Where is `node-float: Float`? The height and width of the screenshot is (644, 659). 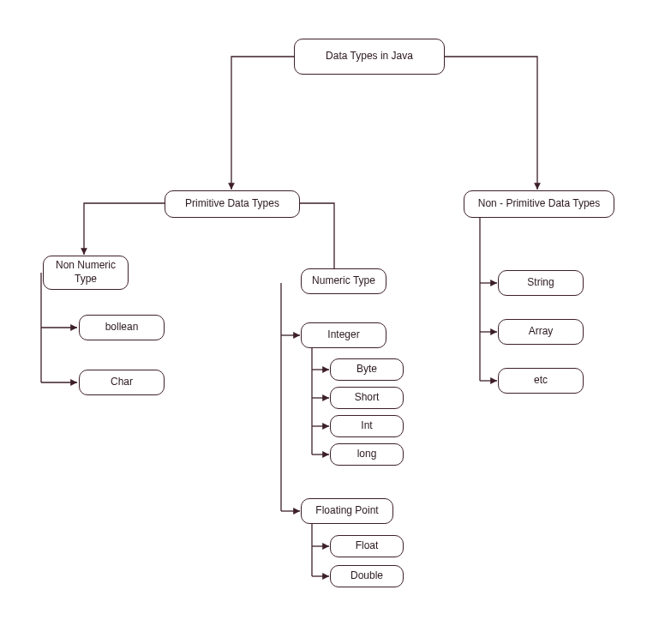 node-float: Float is located at coordinates (367, 546).